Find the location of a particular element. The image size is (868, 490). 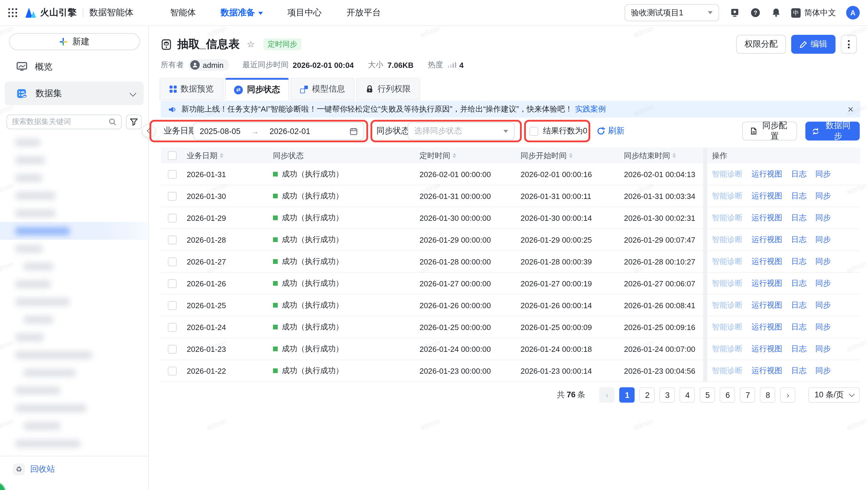

prev-page-button: ‹ is located at coordinates (607, 395).